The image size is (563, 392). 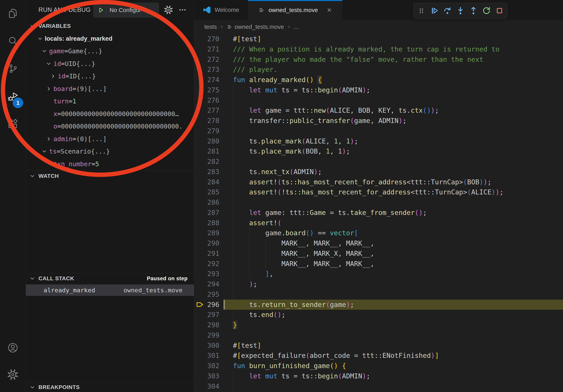 I want to click on variable-value: 1, so click(x=74, y=101).